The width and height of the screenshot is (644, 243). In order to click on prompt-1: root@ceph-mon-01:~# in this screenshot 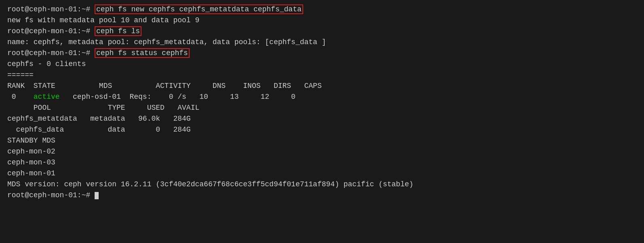, I will do `click(51, 9)`.